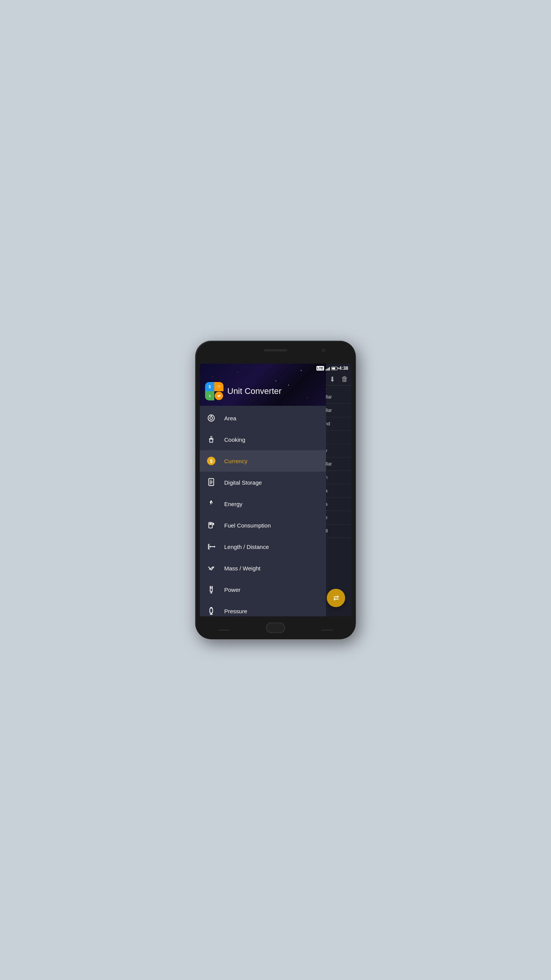 This screenshot has width=551, height=980. What do you see at coordinates (263, 439) in the screenshot?
I see `nav-item-cooking: Cooking` at bounding box center [263, 439].